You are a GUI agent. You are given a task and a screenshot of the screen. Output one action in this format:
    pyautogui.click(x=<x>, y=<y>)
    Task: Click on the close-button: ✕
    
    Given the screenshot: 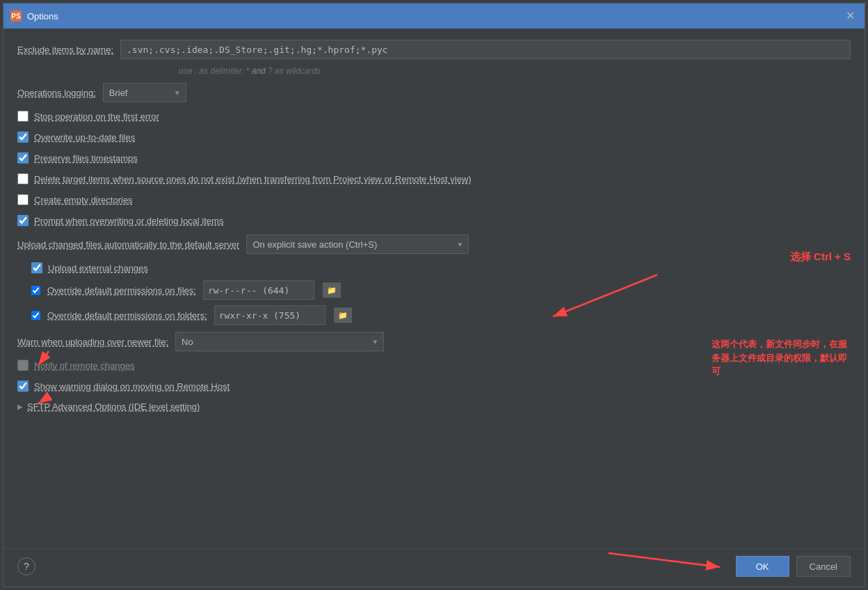 What is the action you would take?
    pyautogui.click(x=850, y=16)
    